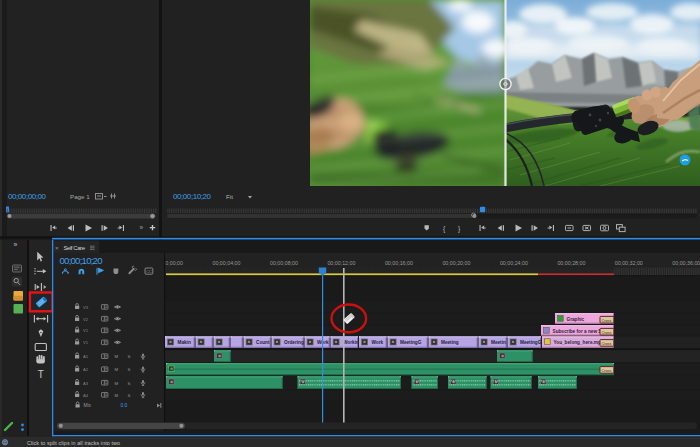  What do you see at coordinates (86, 370) in the screenshot?
I see `svg-text: A2` at bounding box center [86, 370].